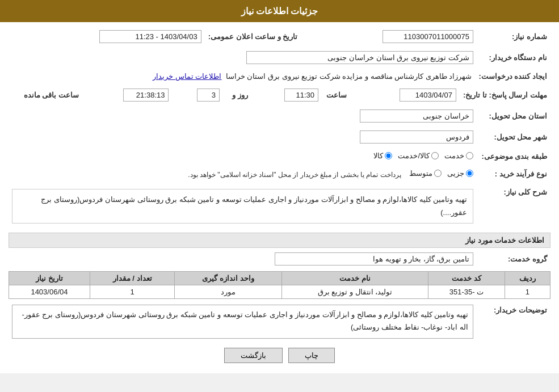 This screenshot has height=392, width=559. What do you see at coordinates (107, 36) in the screenshot?
I see `tarikhSaat-value: 1403/04/03 - 11:23` at bounding box center [107, 36].